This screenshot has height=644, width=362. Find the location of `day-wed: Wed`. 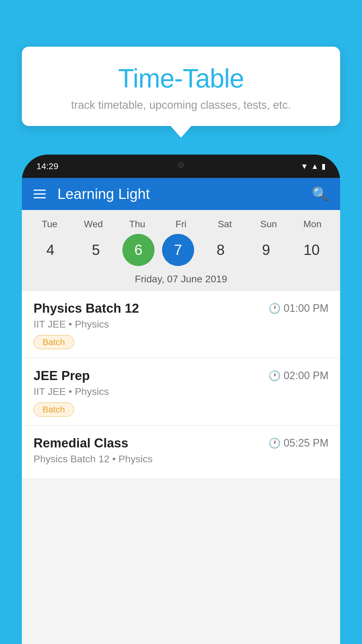

day-wed: Wed is located at coordinates (93, 224).